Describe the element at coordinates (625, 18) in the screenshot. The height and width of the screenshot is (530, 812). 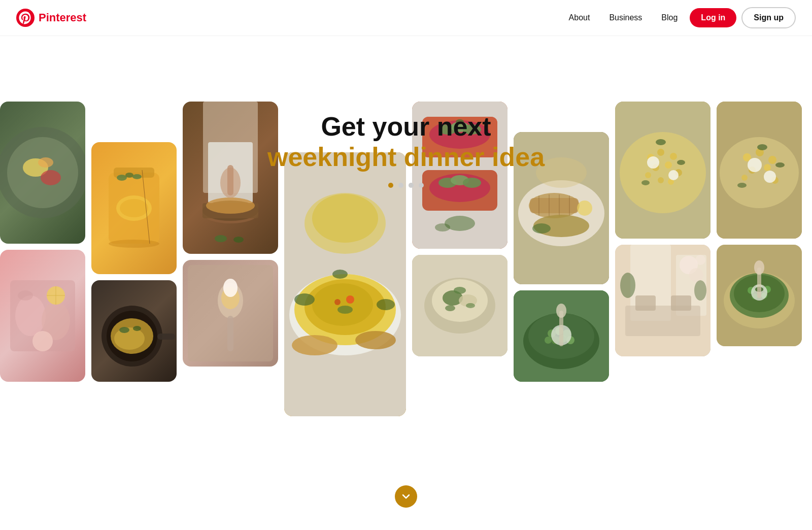
I see `nav-business: Business` at that location.